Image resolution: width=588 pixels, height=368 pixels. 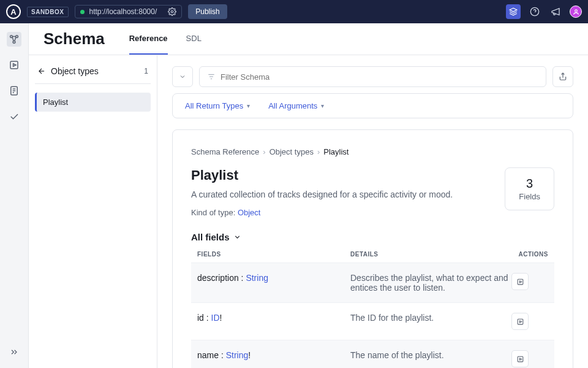 What do you see at coordinates (148, 39) in the screenshot?
I see `tab-reference: Reference` at bounding box center [148, 39].